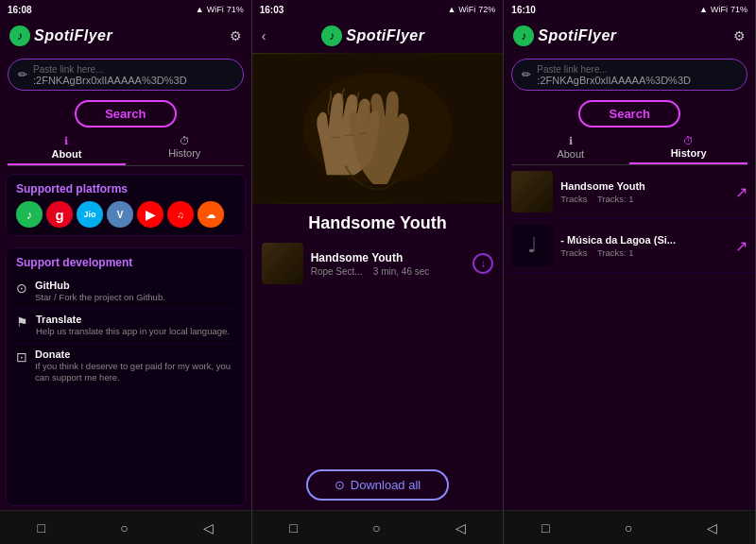 The height and width of the screenshot is (544, 756). What do you see at coordinates (629, 113) in the screenshot?
I see `search-btn-row-right: Search` at bounding box center [629, 113].